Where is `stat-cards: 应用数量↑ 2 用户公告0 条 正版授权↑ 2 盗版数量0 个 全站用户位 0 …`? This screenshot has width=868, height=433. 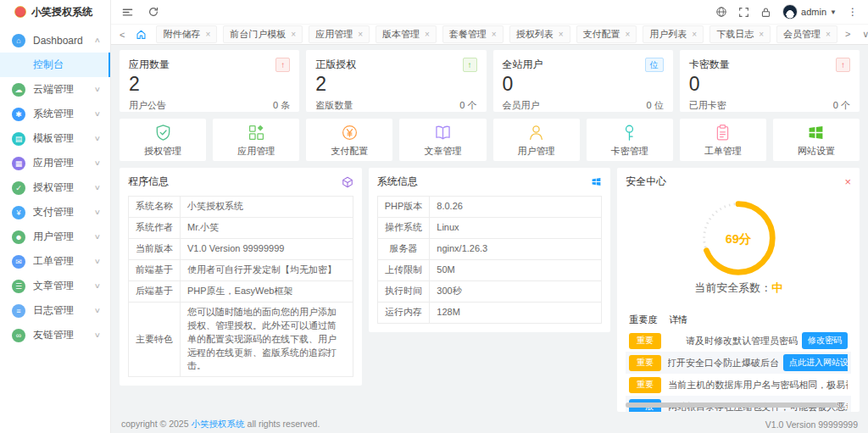
stat-cards: 应用数量↑ 2 用户公告0 条 正版授权↑ 2 盗版数量0 个 全站用户位 0 … is located at coordinates (490, 81).